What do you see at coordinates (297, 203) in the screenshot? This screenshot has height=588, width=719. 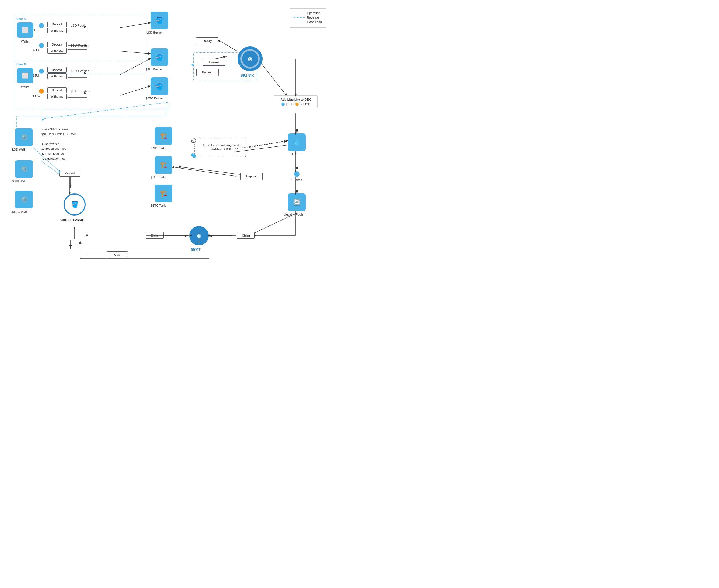 I see `lp-icon-symbol: 🔄` at bounding box center [297, 203].